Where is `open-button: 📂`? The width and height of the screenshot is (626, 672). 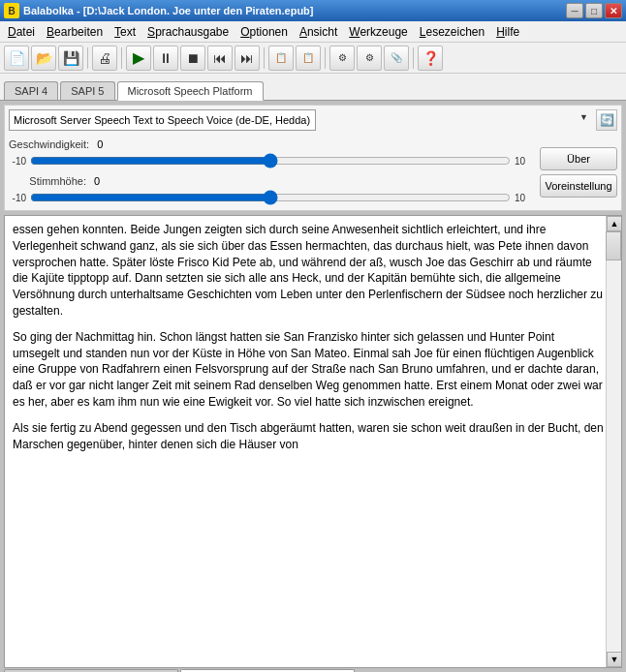
open-button: 📂 is located at coordinates (44, 58).